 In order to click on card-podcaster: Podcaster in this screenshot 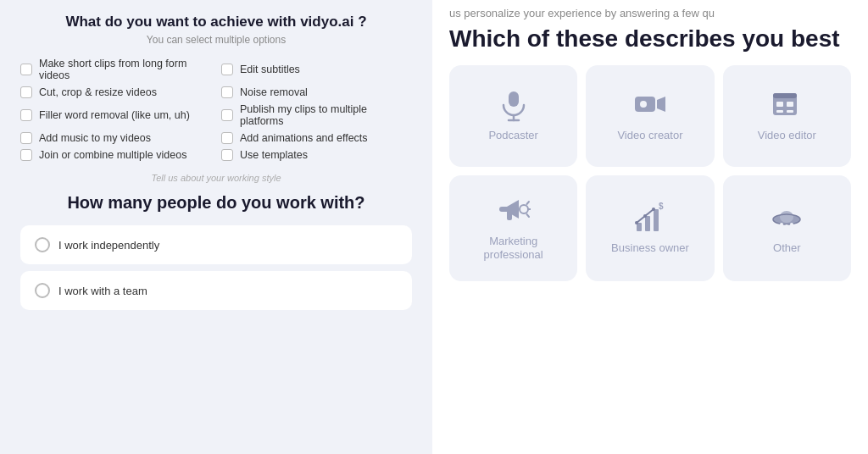, I will do `click(514, 116)`.